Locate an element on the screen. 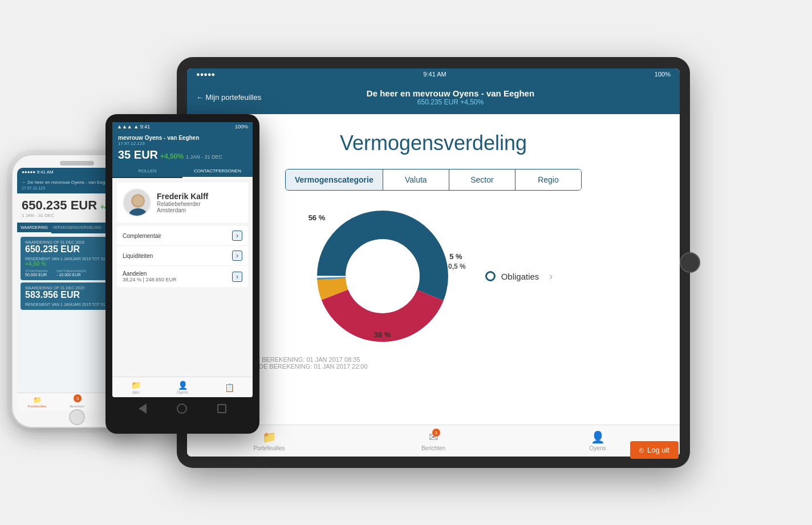 This screenshot has height=525, width=812. tablet-back-button: ← Mijn portefeuilles is located at coordinates (229, 97).